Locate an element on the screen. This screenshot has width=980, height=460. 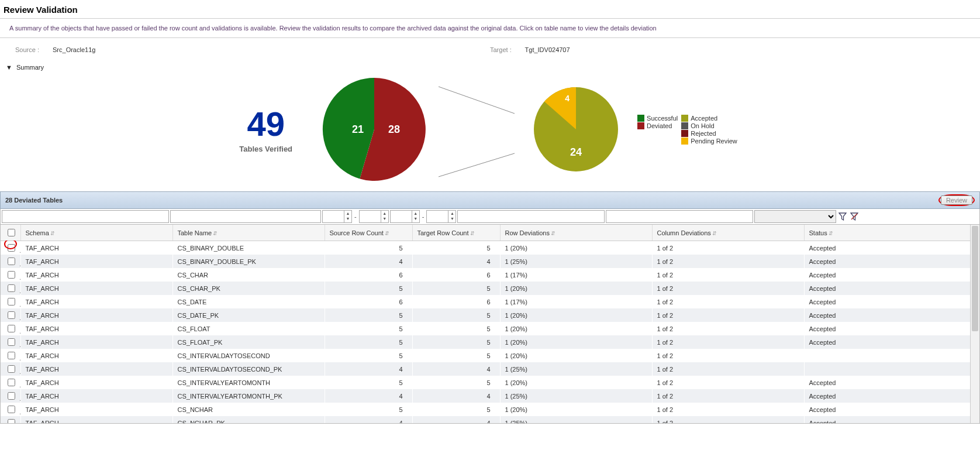
legend-swatch is located at coordinates (685, 141).